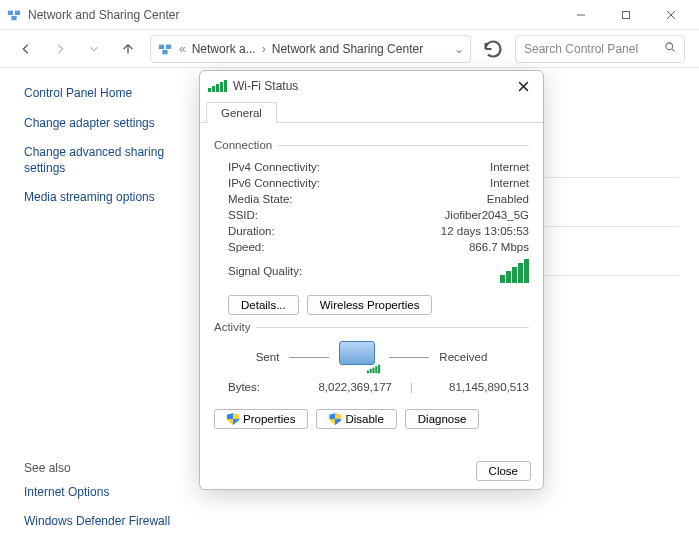 The height and width of the screenshot is (554, 699). What do you see at coordinates (350, 49) in the screenshot?
I see `navbar: « Network a... › Network and Sharing Cen…` at bounding box center [350, 49].